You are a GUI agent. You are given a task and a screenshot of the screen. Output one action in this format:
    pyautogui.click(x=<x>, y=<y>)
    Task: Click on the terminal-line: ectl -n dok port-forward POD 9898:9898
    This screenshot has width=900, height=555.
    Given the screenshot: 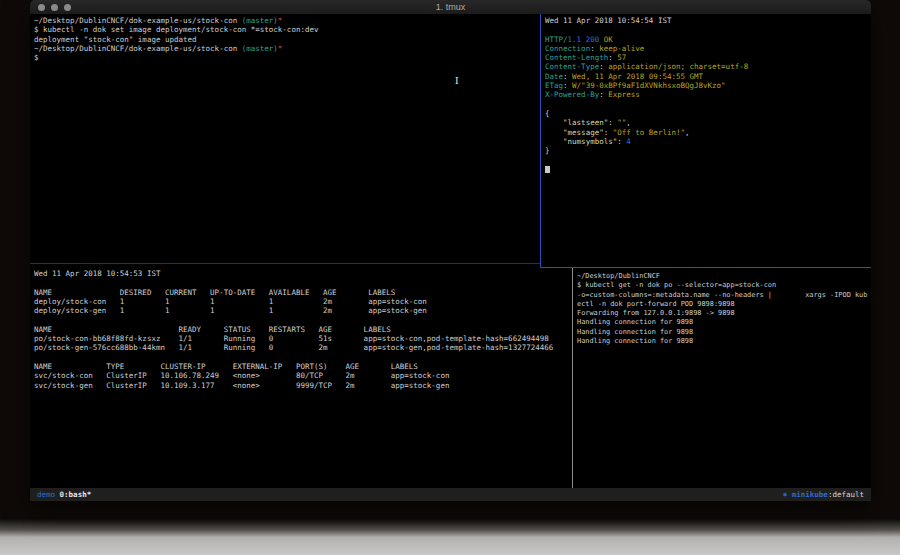 What is the action you would take?
    pyautogui.click(x=723, y=304)
    